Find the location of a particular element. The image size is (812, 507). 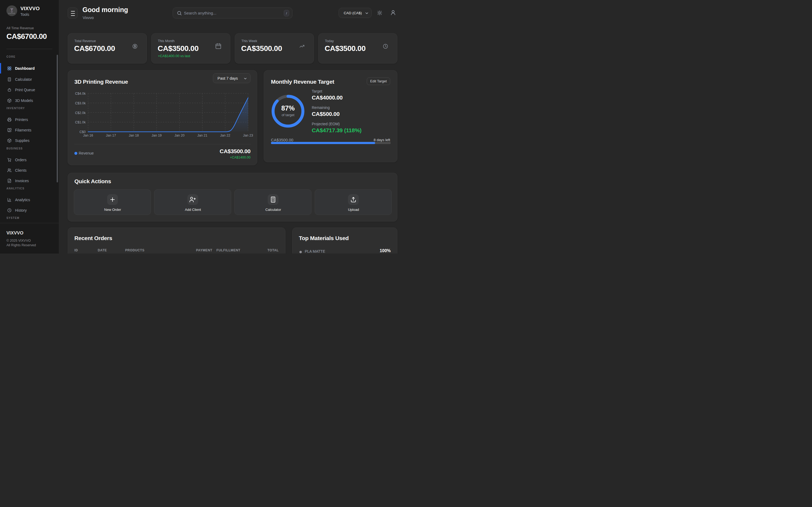

svg-text: Jan 19 is located at coordinates (157, 135).